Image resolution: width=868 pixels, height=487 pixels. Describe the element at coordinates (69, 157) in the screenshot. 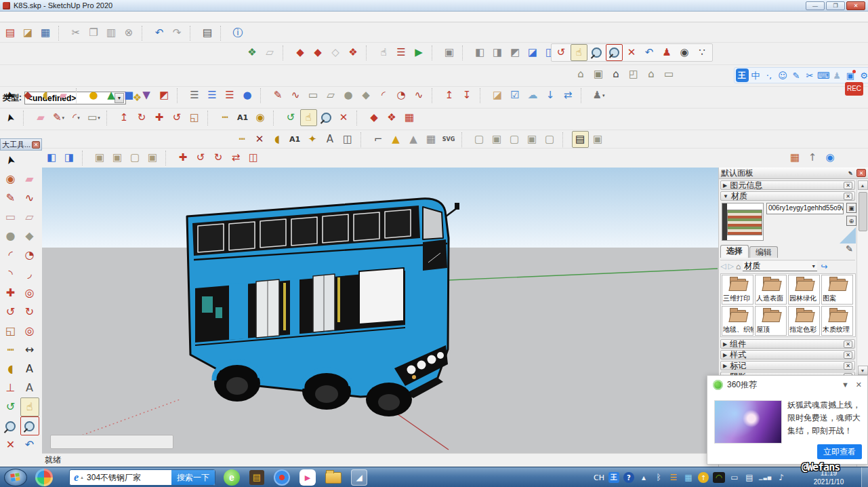

I see `match-photo-2-icon: ◨` at that location.